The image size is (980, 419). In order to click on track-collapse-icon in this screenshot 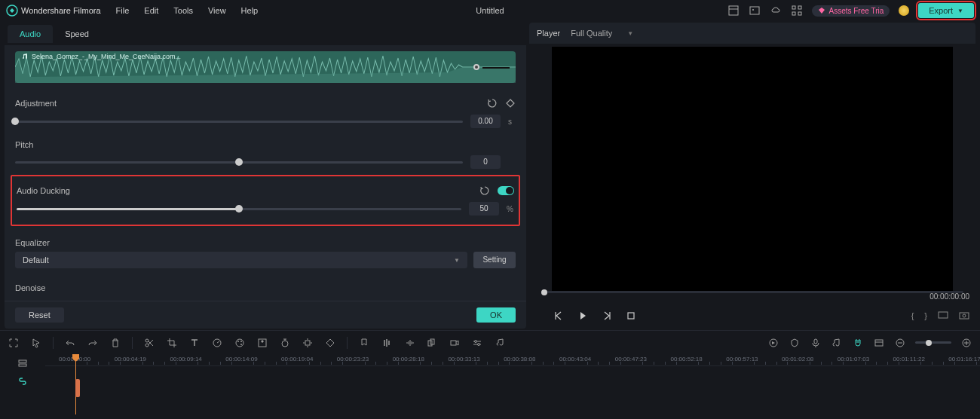, I will do `click(23, 363)`.